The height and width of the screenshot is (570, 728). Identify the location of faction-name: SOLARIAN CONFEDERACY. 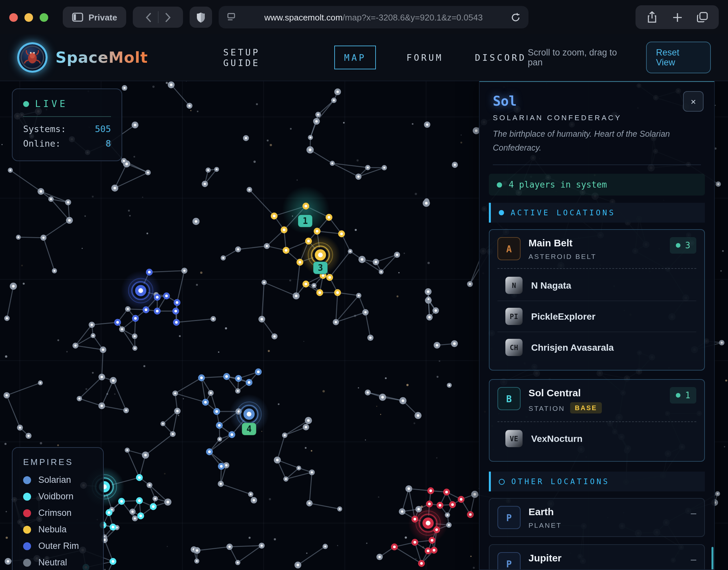
(597, 117).